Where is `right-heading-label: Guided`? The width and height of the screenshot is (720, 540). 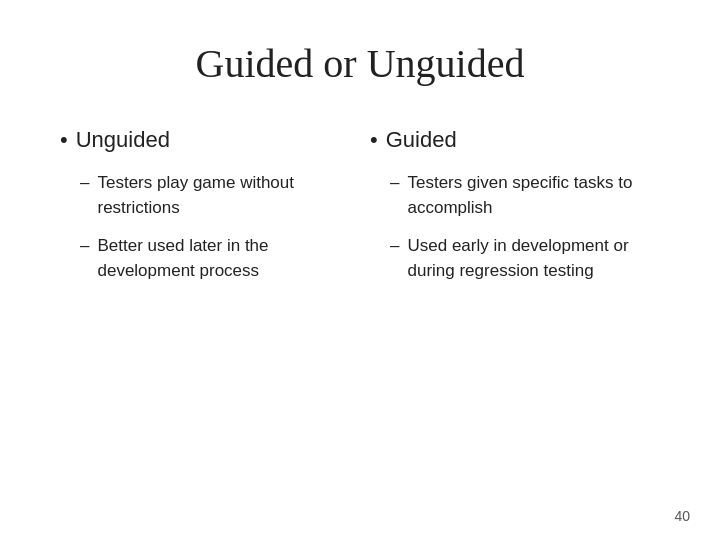
right-heading-label: Guided is located at coordinates (422, 140).